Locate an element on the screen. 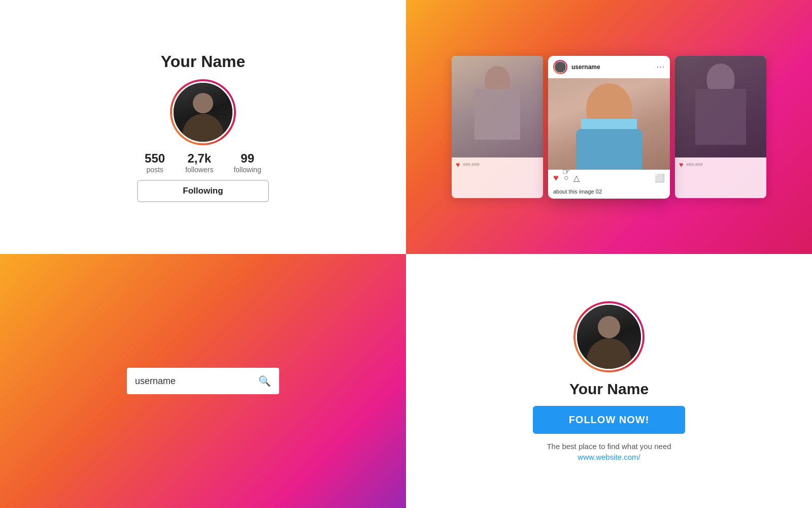  side-image-right is located at coordinates (721, 107).